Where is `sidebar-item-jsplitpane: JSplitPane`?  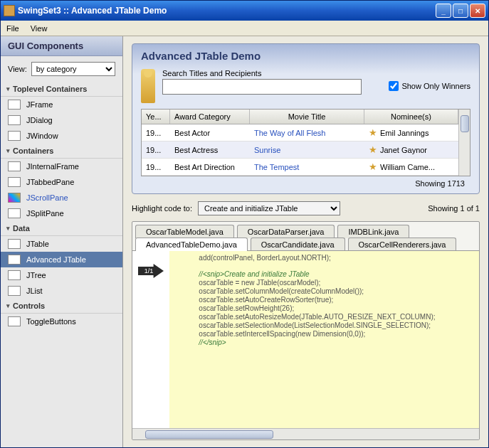 sidebar-item-jsplitpane: JSplitPane is located at coordinates (61, 213).